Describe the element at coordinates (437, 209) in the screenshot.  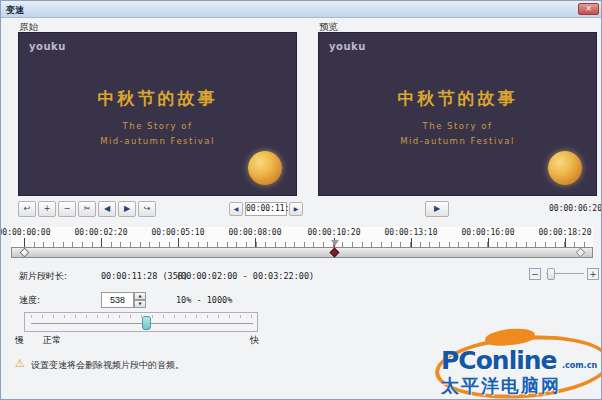
I see `play-button: ▶` at that location.